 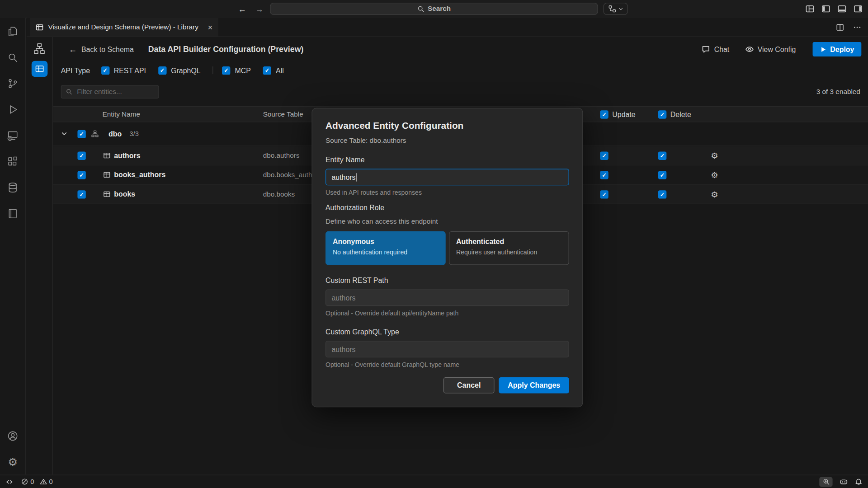 I want to click on entity-filter-input, so click(x=115, y=92).